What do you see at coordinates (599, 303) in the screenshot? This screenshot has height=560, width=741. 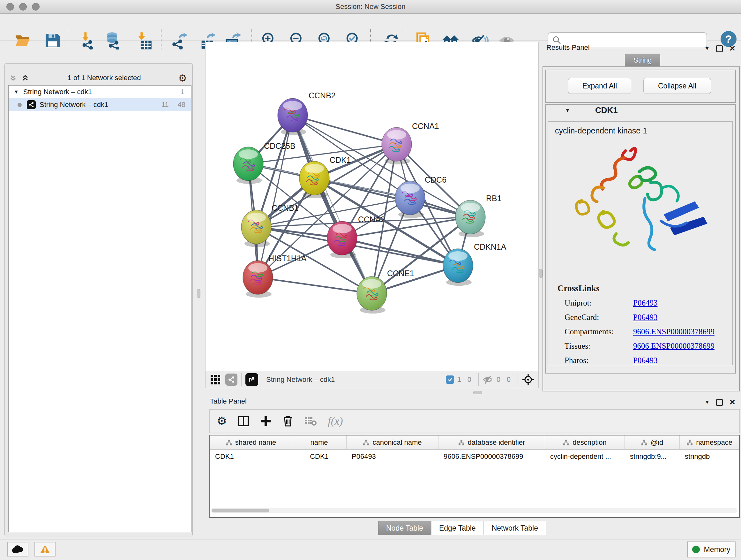 I see `crosslink-label: Uniprot:` at bounding box center [599, 303].